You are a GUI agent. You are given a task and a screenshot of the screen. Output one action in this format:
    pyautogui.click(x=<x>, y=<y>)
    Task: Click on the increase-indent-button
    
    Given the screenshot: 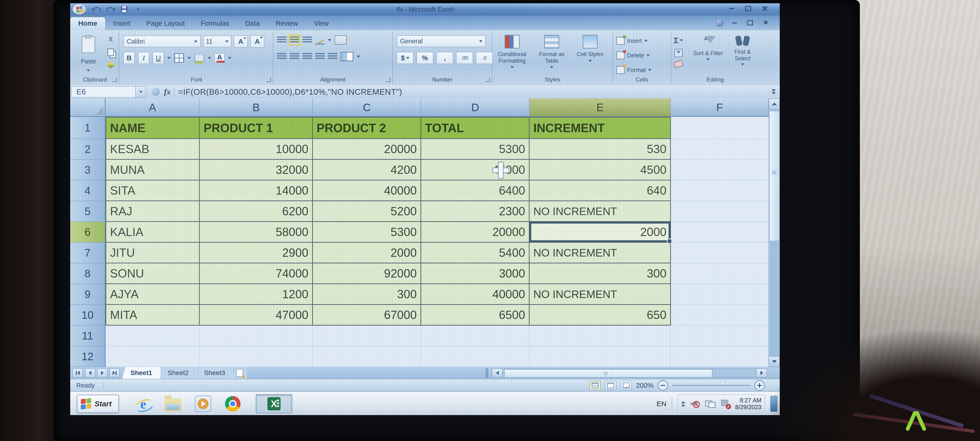 What is the action you would take?
    pyautogui.click(x=332, y=56)
    